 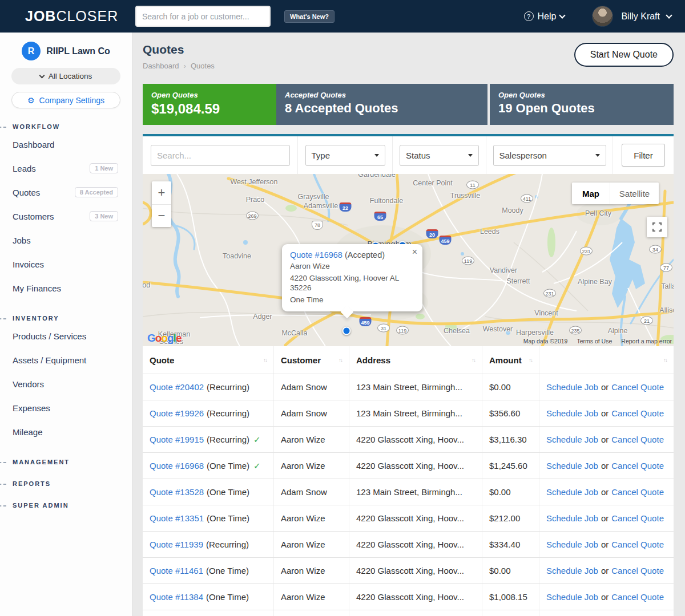 What do you see at coordinates (640, 17) in the screenshot?
I see `user-name: Billy Kraft` at bounding box center [640, 17].